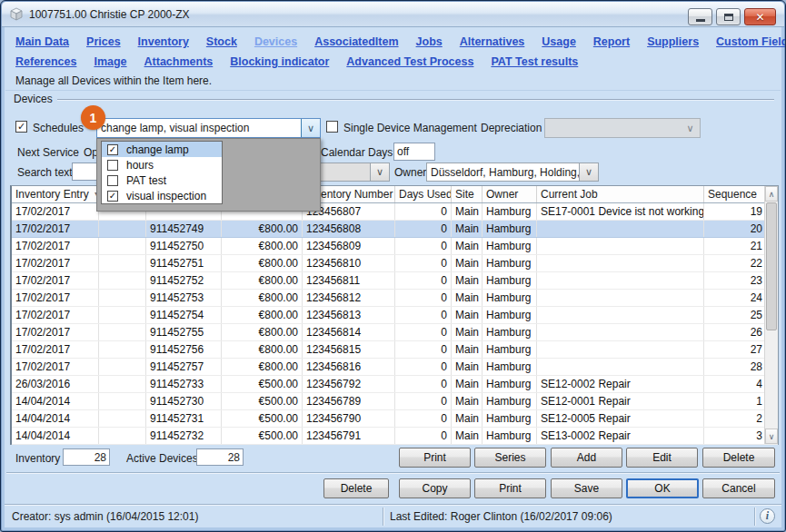 The height and width of the screenshot is (532, 786). Describe the element at coordinates (429, 42) in the screenshot. I see `tab-jobs: Jobs` at that location.